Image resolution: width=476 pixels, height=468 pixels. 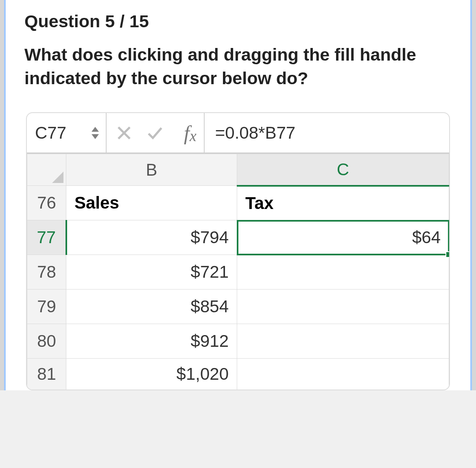 I want to click on table-row: 80 $912, so click(x=238, y=342).